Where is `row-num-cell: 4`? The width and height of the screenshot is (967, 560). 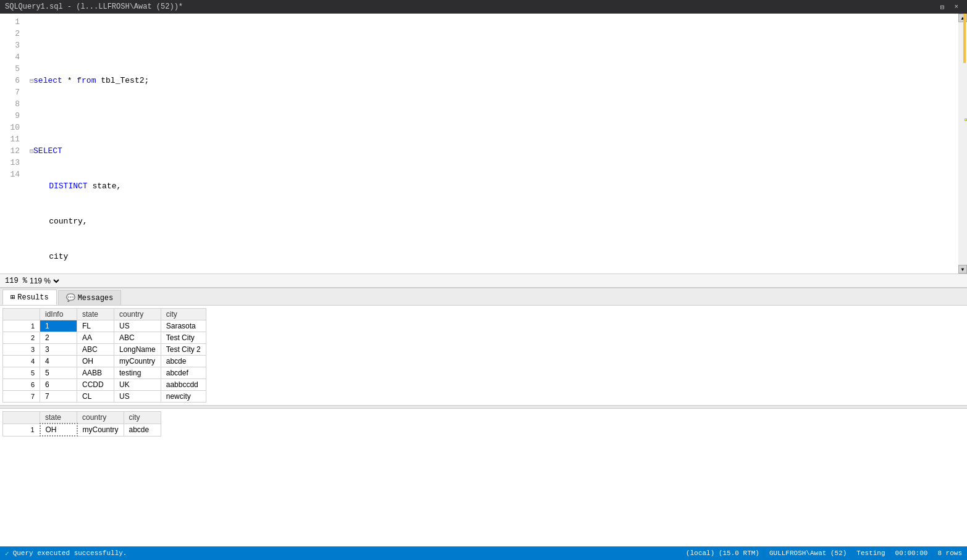
row-num-cell: 4 is located at coordinates (22, 362).